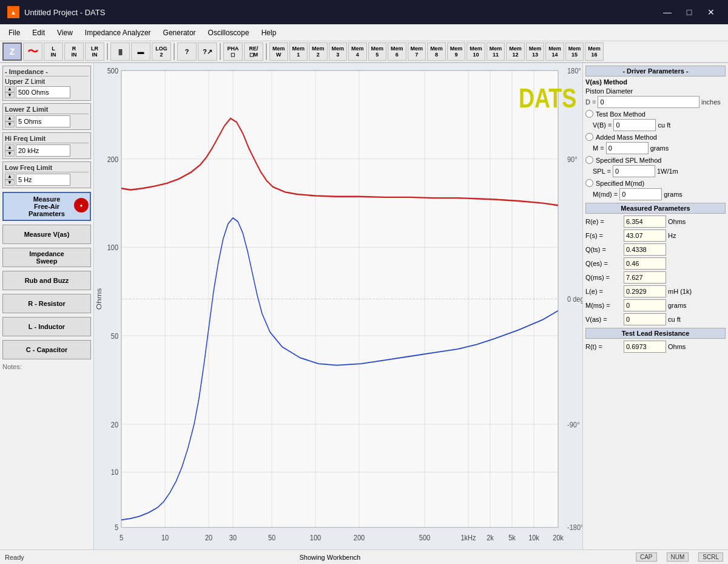 The width and height of the screenshot is (728, 564). I want to click on re-row: R(e) = Ohms, so click(655, 222).